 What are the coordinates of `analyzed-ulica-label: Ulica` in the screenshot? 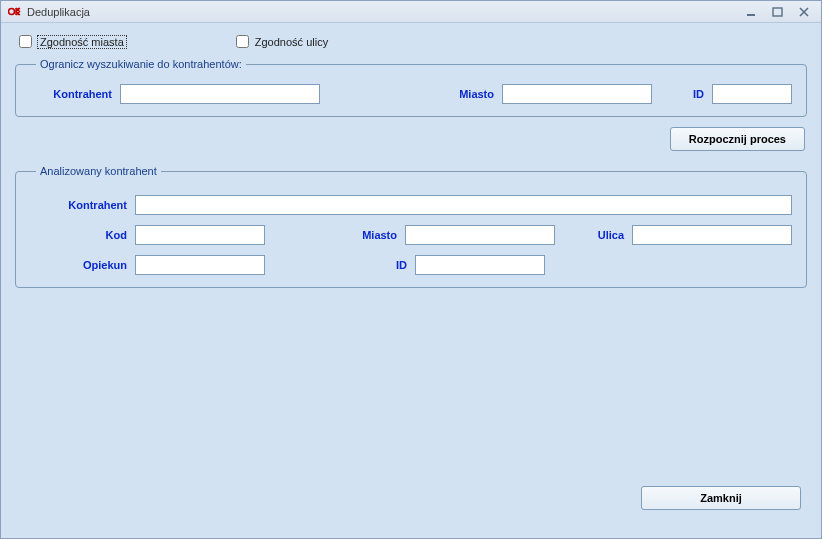 It's located at (607, 235).